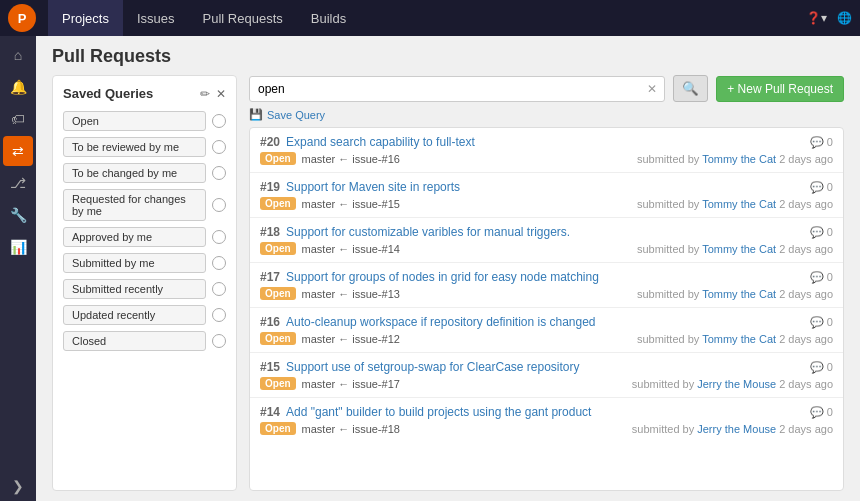 Image resolution: width=860 pixels, height=501 pixels. What do you see at coordinates (816, 18) in the screenshot?
I see `help-icon: ❓▾` at bounding box center [816, 18].